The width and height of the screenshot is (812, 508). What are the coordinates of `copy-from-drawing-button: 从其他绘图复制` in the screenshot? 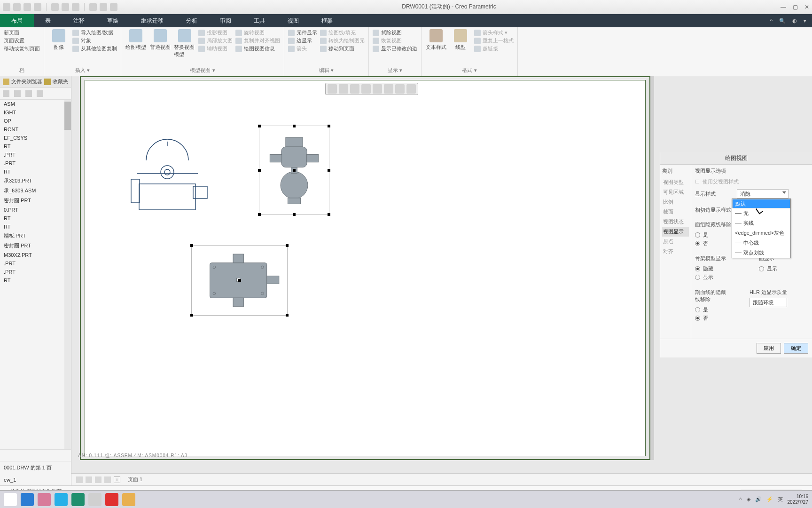 It's located at (95, 49).